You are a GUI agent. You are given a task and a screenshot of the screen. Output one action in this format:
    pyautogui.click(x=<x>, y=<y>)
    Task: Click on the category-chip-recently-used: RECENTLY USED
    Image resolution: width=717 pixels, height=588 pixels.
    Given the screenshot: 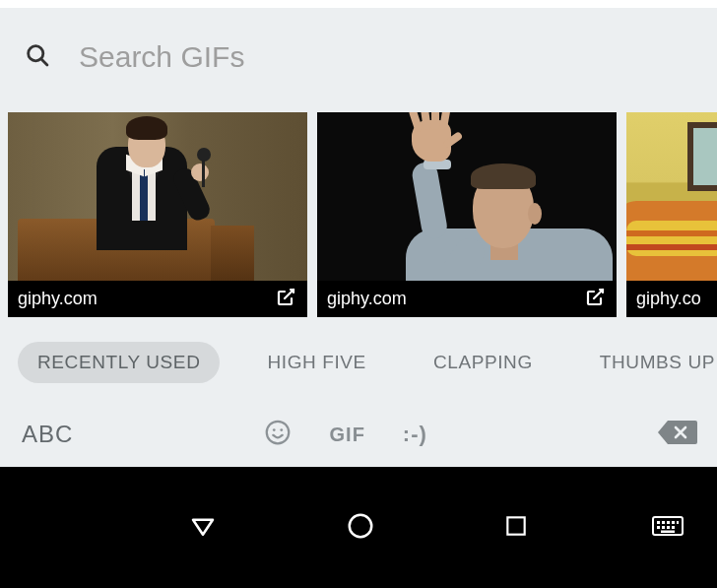 What is the action you would take?
    pyautogui.click(x=118, y=362)
    